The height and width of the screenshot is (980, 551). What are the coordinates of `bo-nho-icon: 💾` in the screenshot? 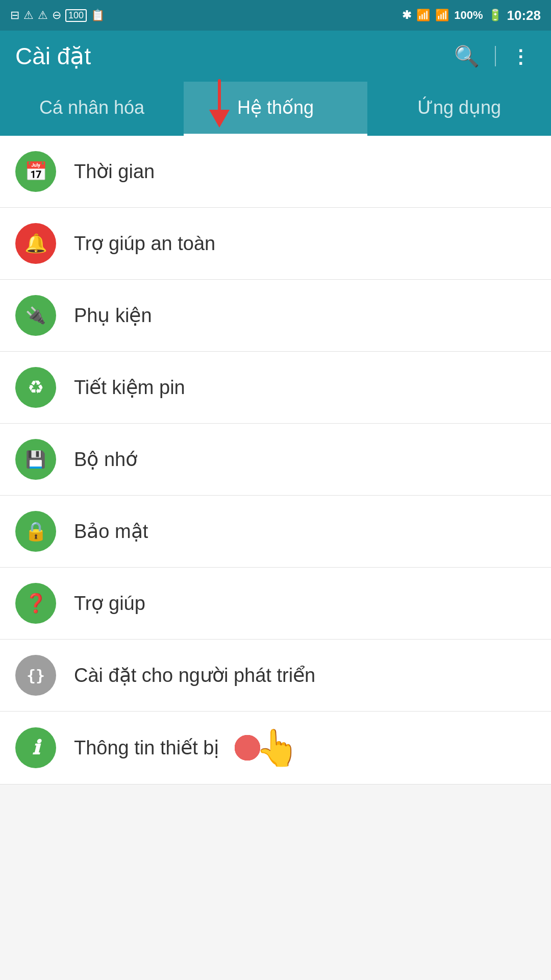 It's located at (36, 459).